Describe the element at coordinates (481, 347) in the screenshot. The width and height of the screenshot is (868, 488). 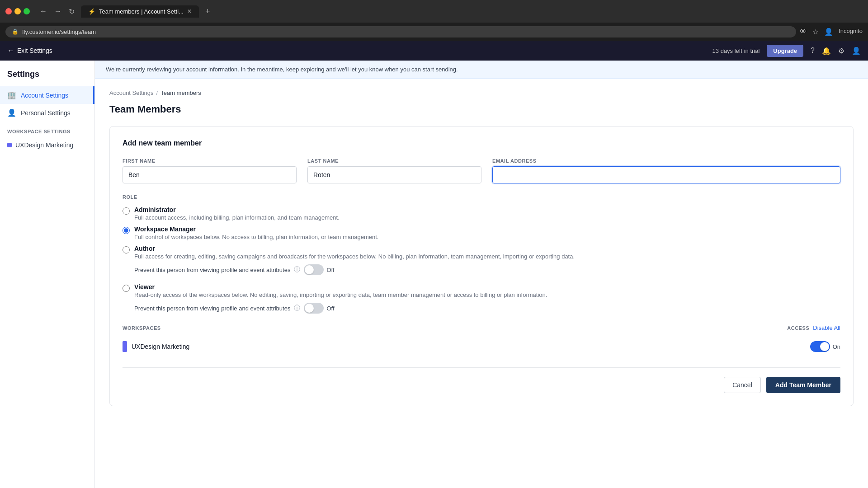
I see `workspace-row: UXDesign Marketing On` at that location.